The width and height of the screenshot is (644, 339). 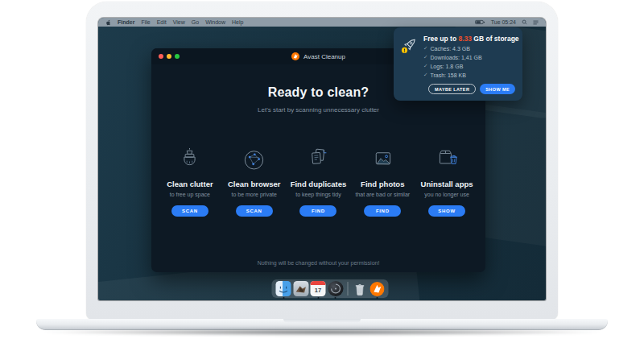 I want to click on feature-subtitle: you no longer use, so click(x=447, y=195).